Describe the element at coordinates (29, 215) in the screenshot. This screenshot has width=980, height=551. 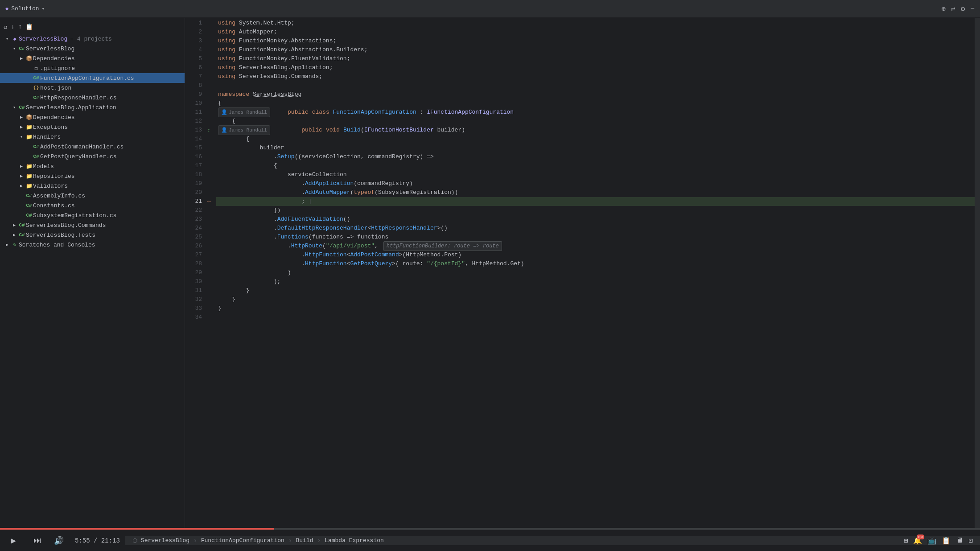
I see `cs-icon7: C#` at that location.